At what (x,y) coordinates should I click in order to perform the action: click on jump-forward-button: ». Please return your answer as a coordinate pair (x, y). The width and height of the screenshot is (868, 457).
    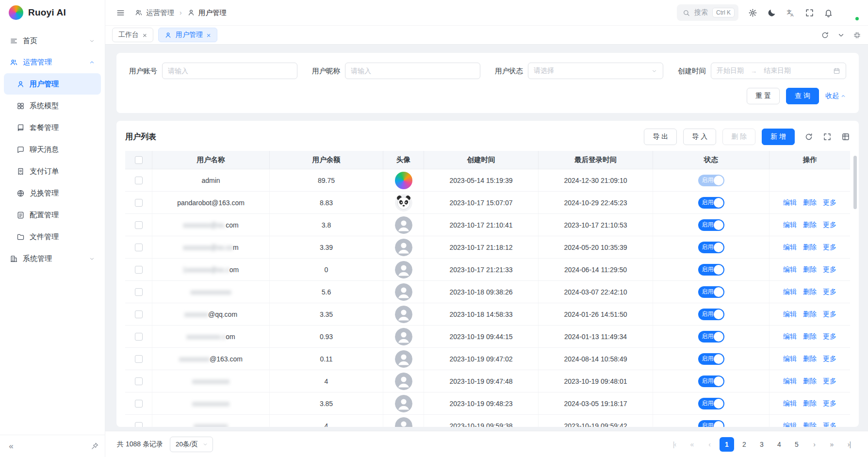
    Looking at the image, I should click on (832, 444).